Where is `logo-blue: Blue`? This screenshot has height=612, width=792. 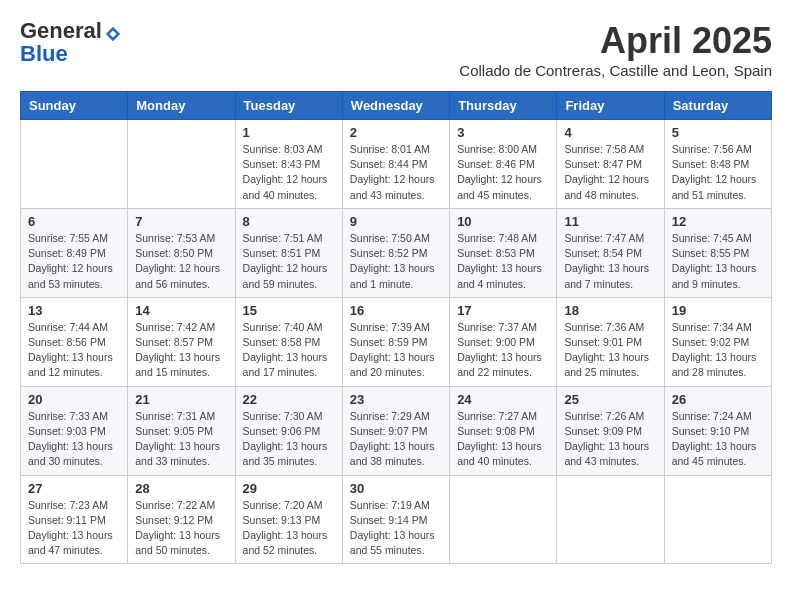 logo-blue: Blue is located at coordinates (44, 54).